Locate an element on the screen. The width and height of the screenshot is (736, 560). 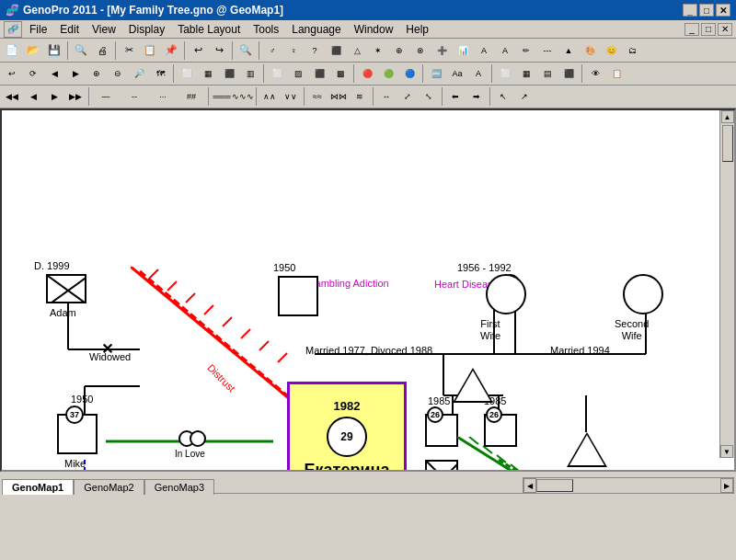
tb-btn-10: 📊 is located at coordinates (463, 51).